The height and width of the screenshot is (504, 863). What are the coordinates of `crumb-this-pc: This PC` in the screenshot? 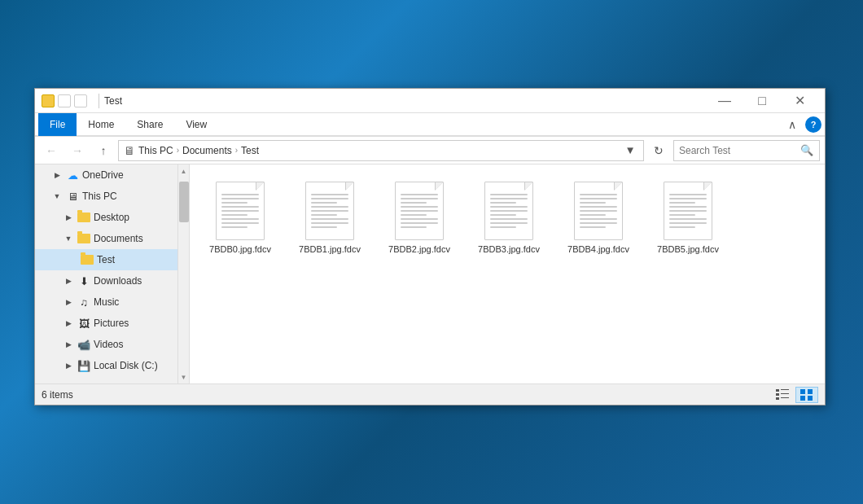 It's located at (156, 151).